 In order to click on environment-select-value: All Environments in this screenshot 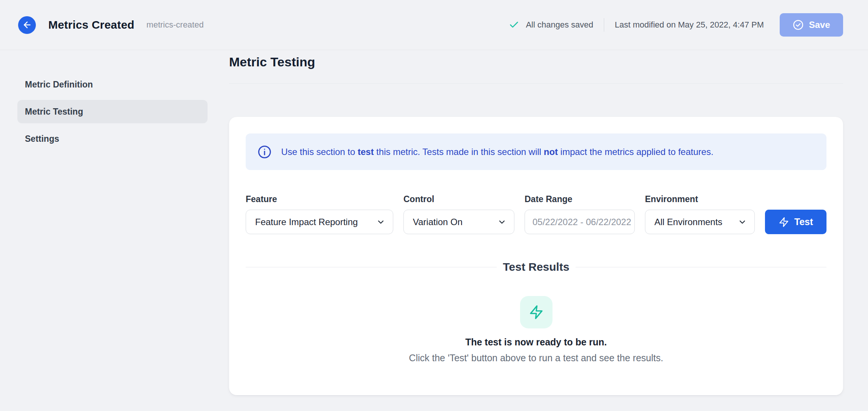, I will do `click(688, 222)`.